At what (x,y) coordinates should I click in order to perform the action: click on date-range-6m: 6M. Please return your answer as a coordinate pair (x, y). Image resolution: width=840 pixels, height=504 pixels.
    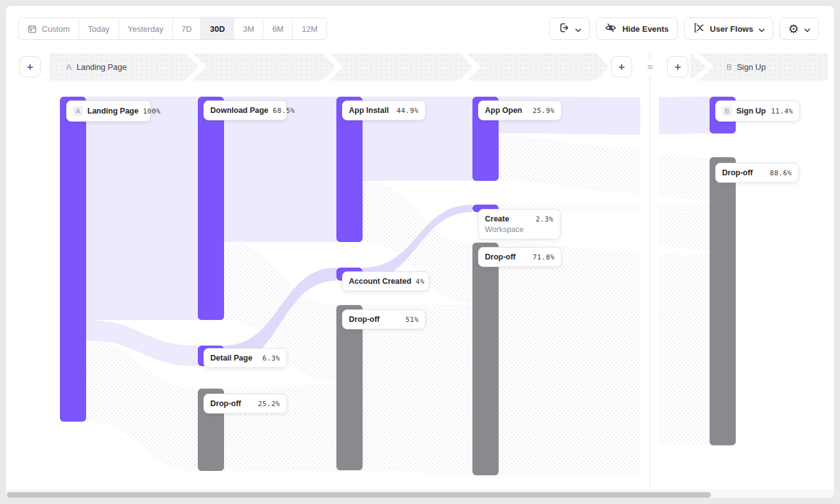
    Looking at the image, I should click on (278, 29).